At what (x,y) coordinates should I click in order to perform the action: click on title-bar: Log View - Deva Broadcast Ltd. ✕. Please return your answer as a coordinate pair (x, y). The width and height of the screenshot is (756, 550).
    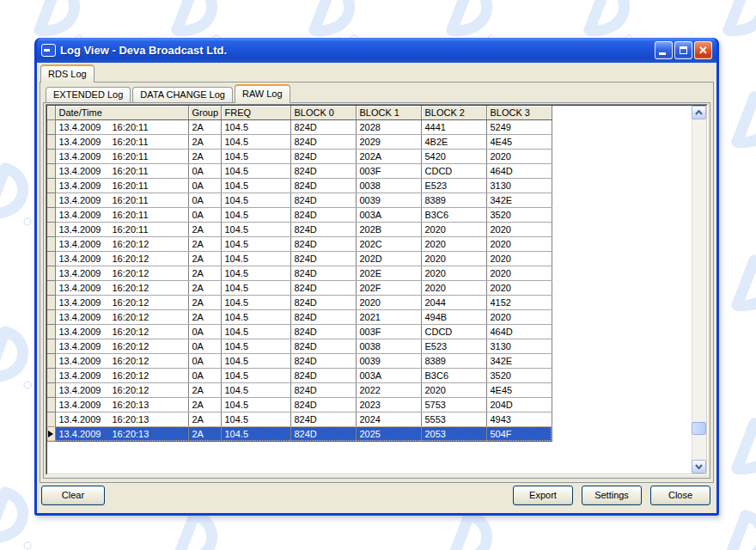
    Looking at the image, I should click on (376, 50).